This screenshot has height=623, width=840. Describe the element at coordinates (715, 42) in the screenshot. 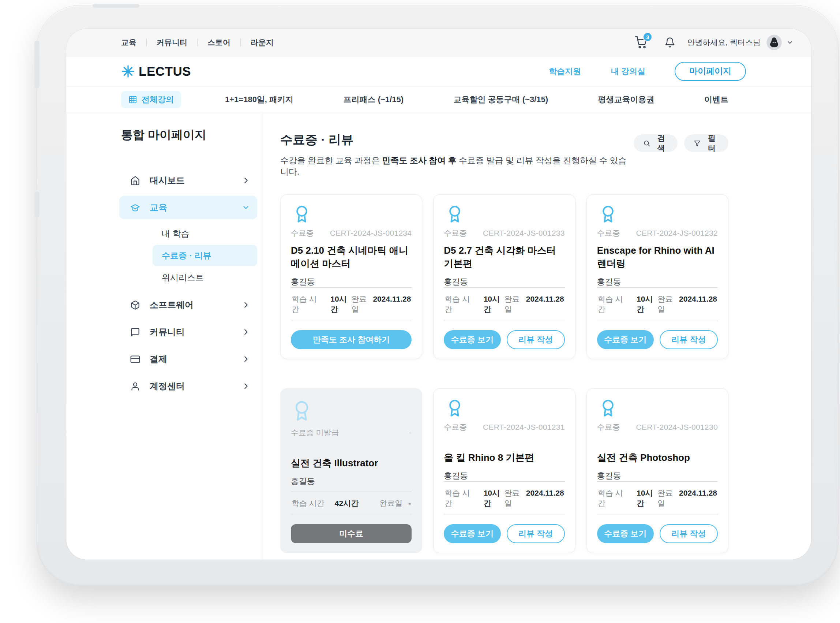

I see `topbar-right: 3 안녕하세요, 렉터스님` at that location.